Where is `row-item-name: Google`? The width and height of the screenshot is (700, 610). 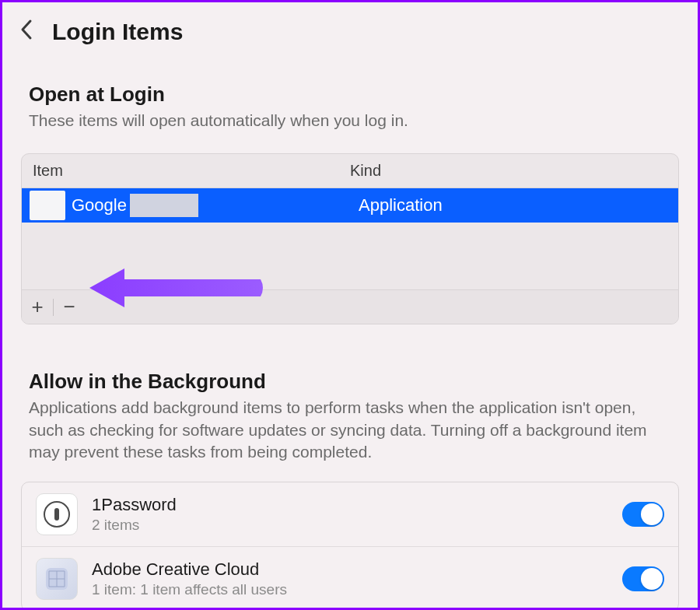
row-item-name: Google is located at coordinates (212, 205).